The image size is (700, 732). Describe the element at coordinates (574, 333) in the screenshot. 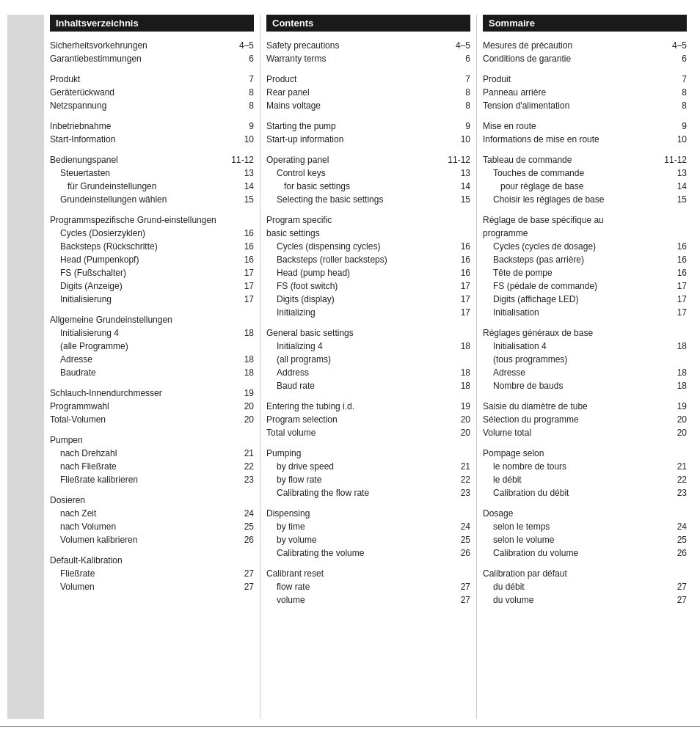

I see `toc-label: Réglages généraux de base` at that location.